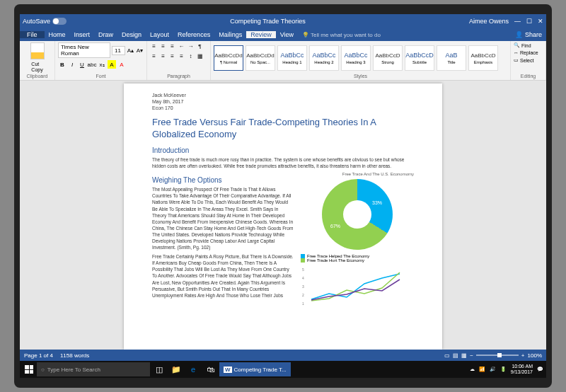  Describe the element at coordinates (181, 47) in the screenshot. I see `decrease-indent-button: ←` at that location.